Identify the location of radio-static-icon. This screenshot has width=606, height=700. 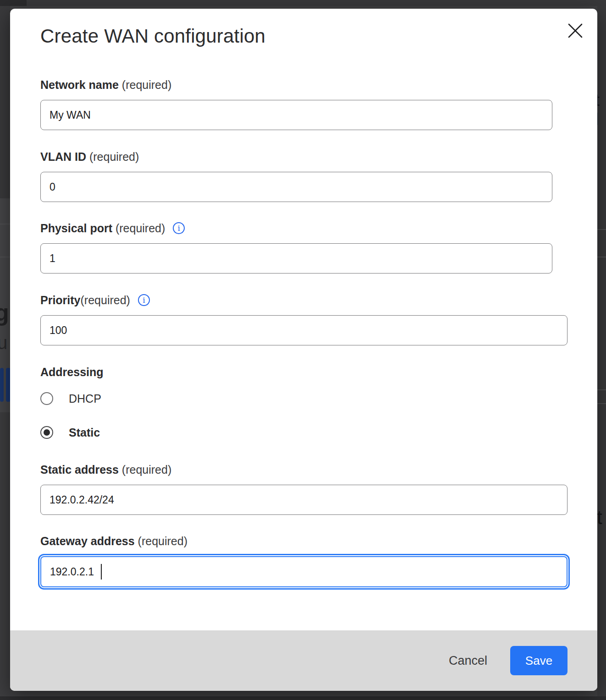
(47, 432).